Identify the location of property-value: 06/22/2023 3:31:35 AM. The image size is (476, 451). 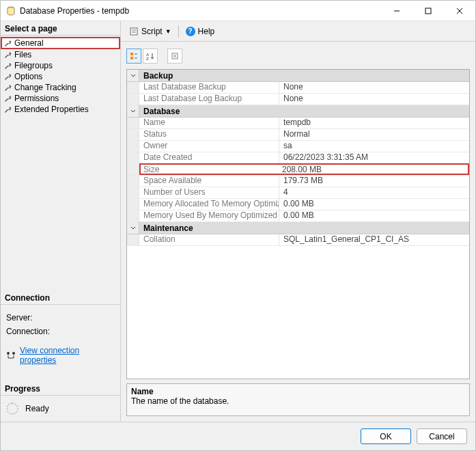
(374, 158).